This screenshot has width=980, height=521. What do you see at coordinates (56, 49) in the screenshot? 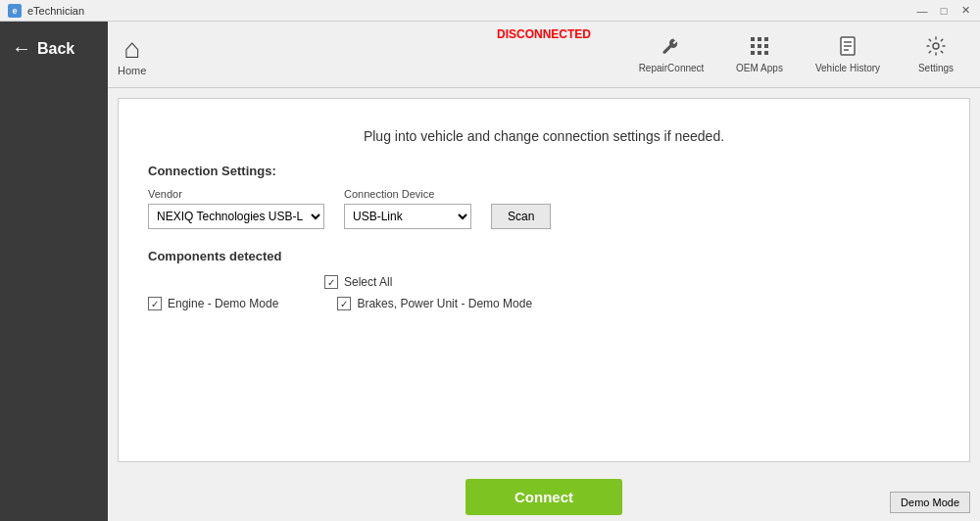
I see `back-label: Back` at bounding box center [56, 49].